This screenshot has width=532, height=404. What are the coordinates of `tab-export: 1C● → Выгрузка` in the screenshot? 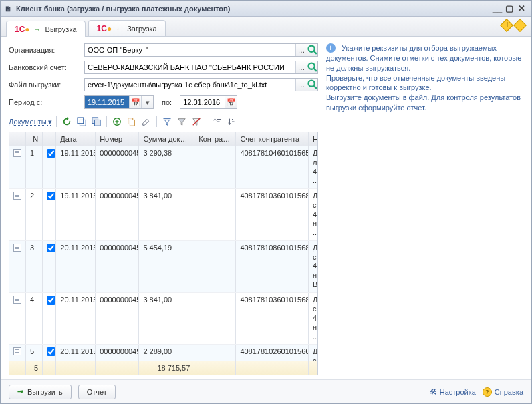 It's located at (45, 29).